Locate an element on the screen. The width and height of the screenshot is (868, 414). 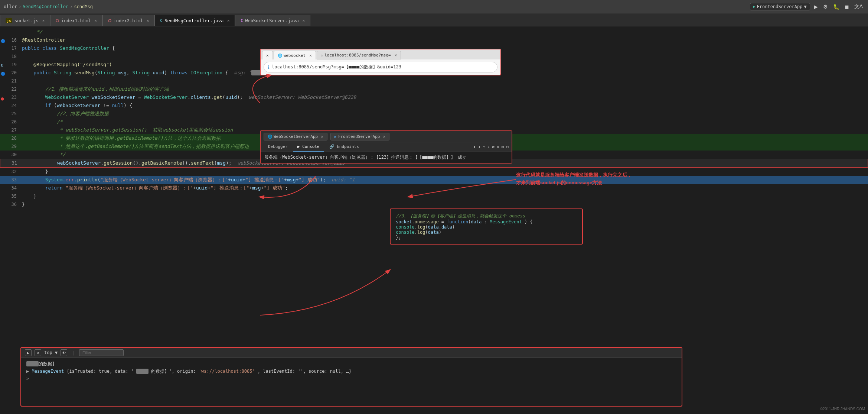
browser-tab-localhost-label: localhost:8085/sendMsg?msg= is located at coordinates (358, 55).